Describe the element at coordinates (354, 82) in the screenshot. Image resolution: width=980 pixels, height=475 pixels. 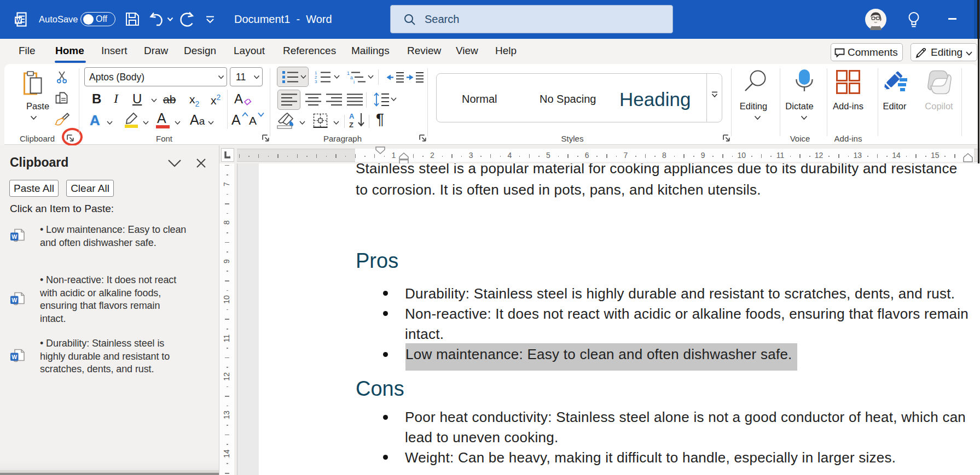
I see `svg-text: i` at that location.